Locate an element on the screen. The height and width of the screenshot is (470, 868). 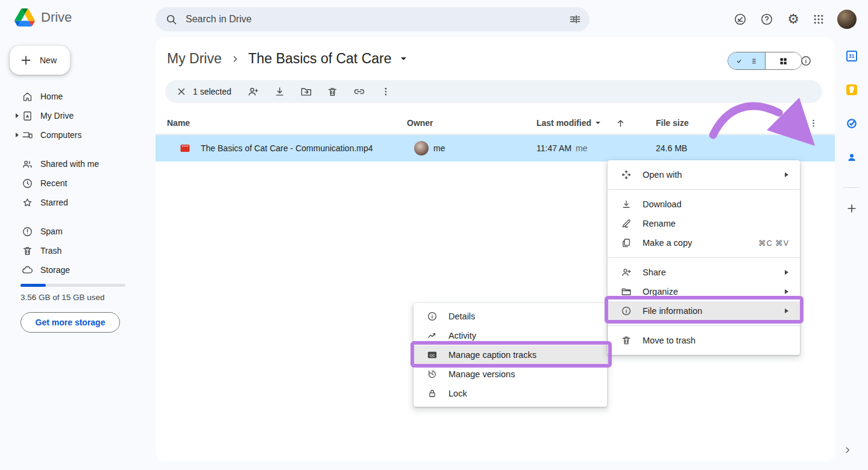
breadcrumb-current: The Basics of Cat Care is located at coordinates (320, 59).